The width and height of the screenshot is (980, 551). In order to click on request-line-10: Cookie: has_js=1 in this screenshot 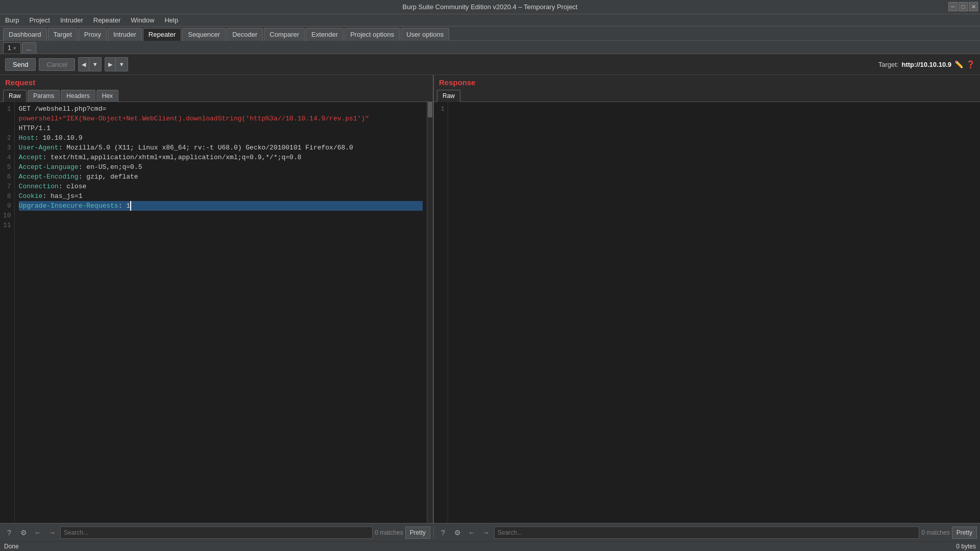, I will do `click(220, 196)`.